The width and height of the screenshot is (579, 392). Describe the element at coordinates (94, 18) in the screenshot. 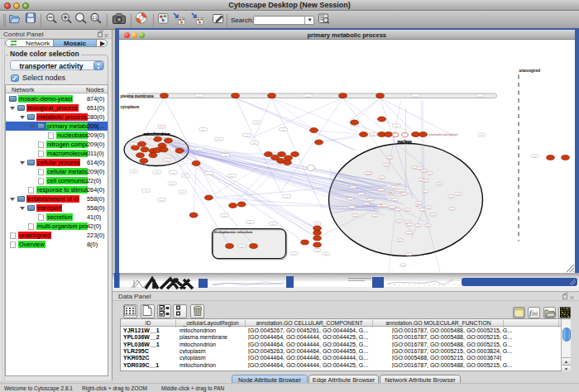

I see `svg-text: 1:1` at that location.